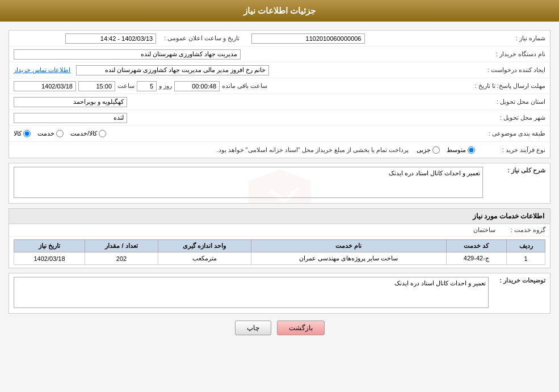  Describe the element at coordinates (253, 328) in the screenshot. I see `print-button: چاپ` at that location.